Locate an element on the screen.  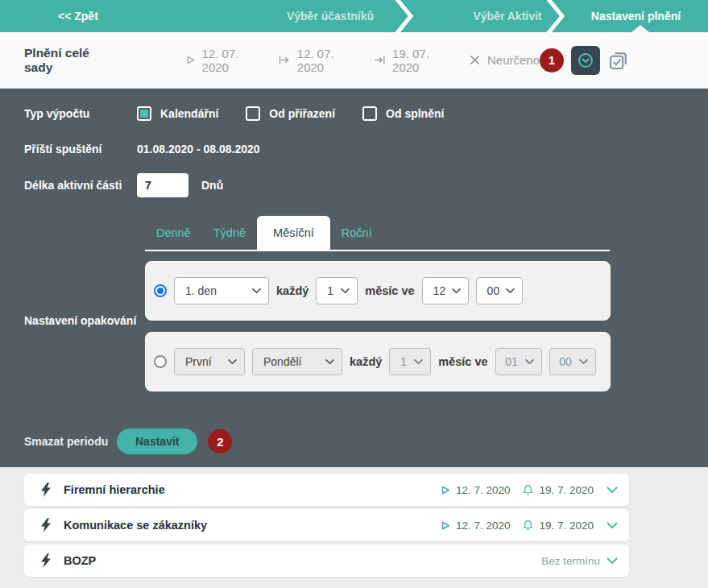
repeat-options: 1. den každý 1 měsíc ve 12 00 is located at coordinates (378, 326).